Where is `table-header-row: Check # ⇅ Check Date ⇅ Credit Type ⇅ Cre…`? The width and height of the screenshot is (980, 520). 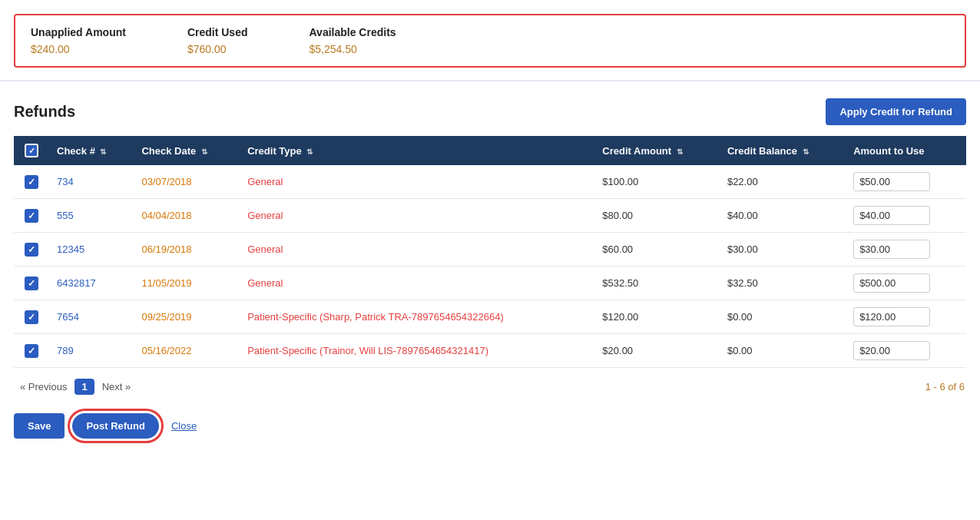 table-header-row: Check # ⇅ Check Date ⇅ Credit Type ⇅ Cre… is located at coordinates (490, 151).